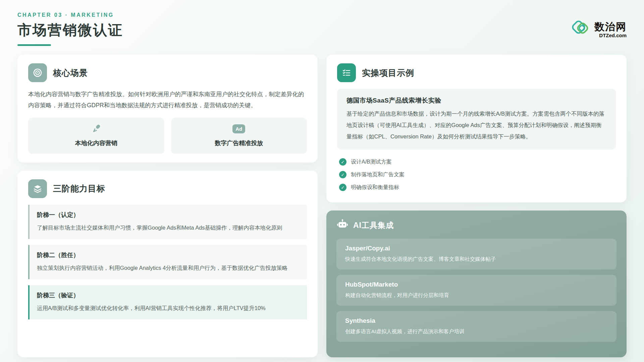 This screenshot has height=362, width=644. What do you see at coordinates (70, 30) in the screenshot?
I see `page-title: 市场营销微认证` at bounding box center [70, 30].